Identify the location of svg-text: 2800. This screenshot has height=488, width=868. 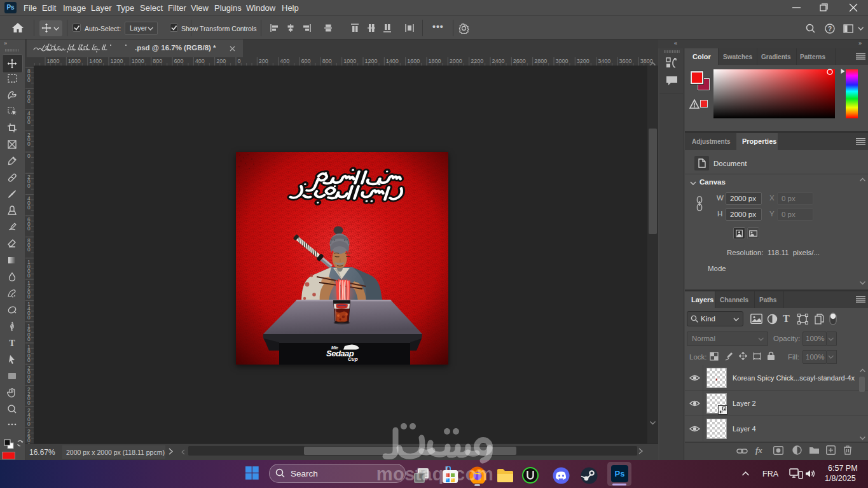
(541, 61).